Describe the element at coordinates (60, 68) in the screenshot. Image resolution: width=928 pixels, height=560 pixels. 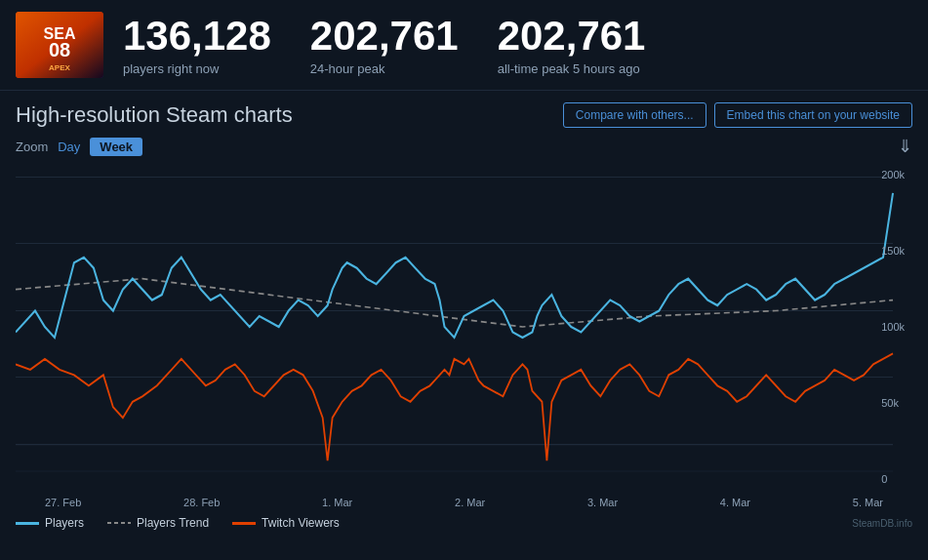
I see `svg-text: APEX` at that location.